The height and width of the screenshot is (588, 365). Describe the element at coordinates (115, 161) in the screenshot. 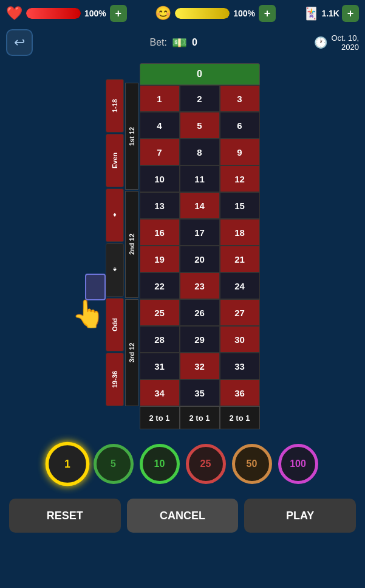

I see `label-even: Even` at that location.